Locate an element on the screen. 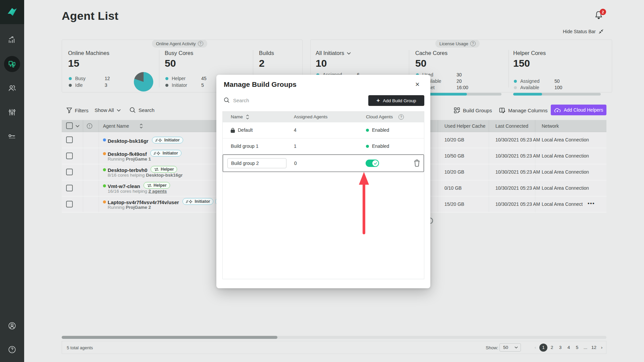  show-label: Show: is located at coordinates (492, 348).